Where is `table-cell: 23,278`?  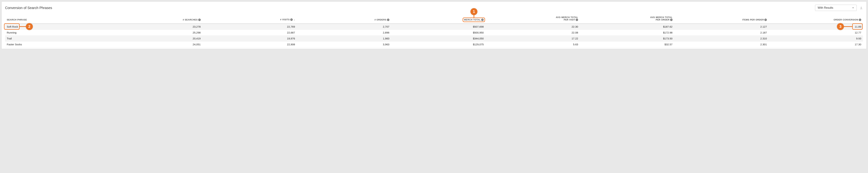
table-cell: 23,278 is located at coordinates (155, 27).